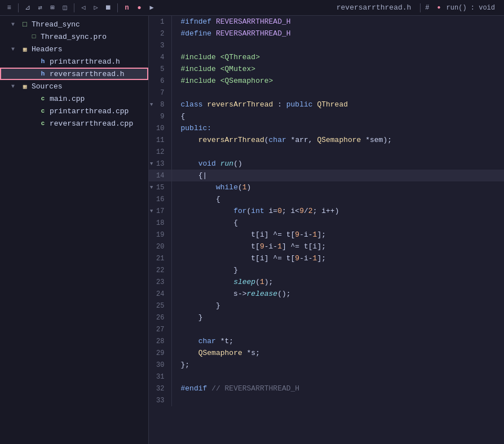 The width and height of the screenshot is (504, 444). What do you see at coordinates (326, 211) in the screenshot?
I see `table-row: ▼17 for(int i=0; i<9/2; i++)` at bounding box center [326, 211].